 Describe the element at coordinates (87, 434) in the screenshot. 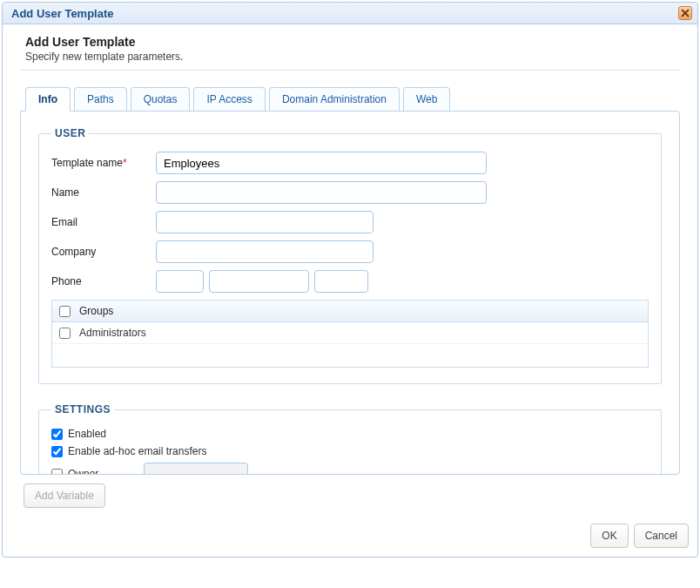

I see `enabled-label: Enabled` at that location.